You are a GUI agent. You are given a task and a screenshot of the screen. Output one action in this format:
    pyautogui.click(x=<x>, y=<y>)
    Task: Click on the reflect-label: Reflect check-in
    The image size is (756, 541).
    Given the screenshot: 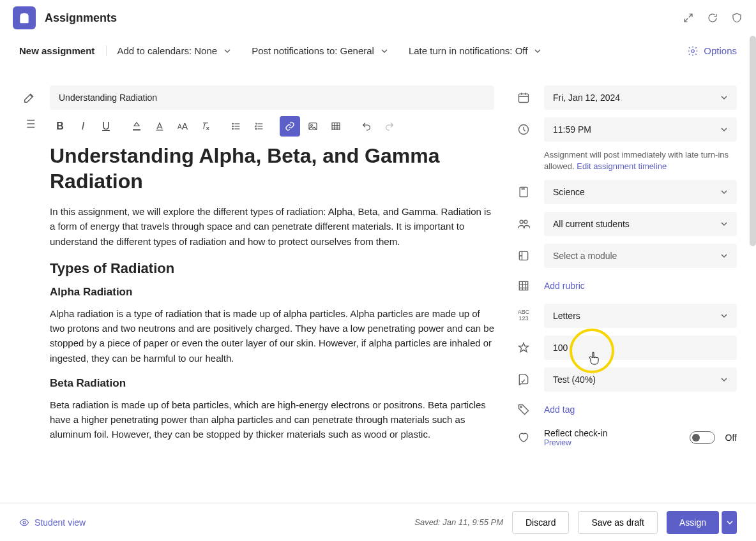 What is the action you would take?
    pyautogui.click(x=576, y=433)
    